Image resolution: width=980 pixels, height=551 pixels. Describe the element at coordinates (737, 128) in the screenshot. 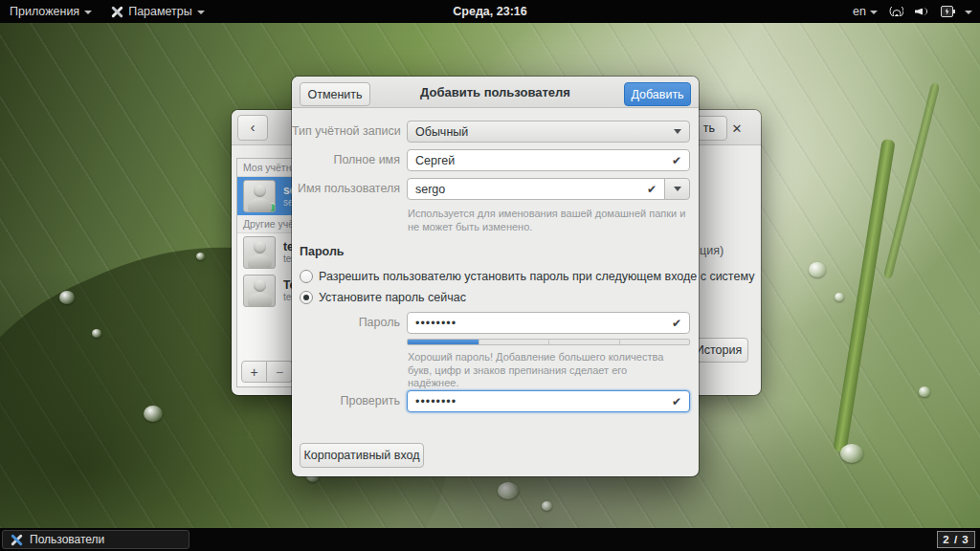

I see `close-icon` at that location.